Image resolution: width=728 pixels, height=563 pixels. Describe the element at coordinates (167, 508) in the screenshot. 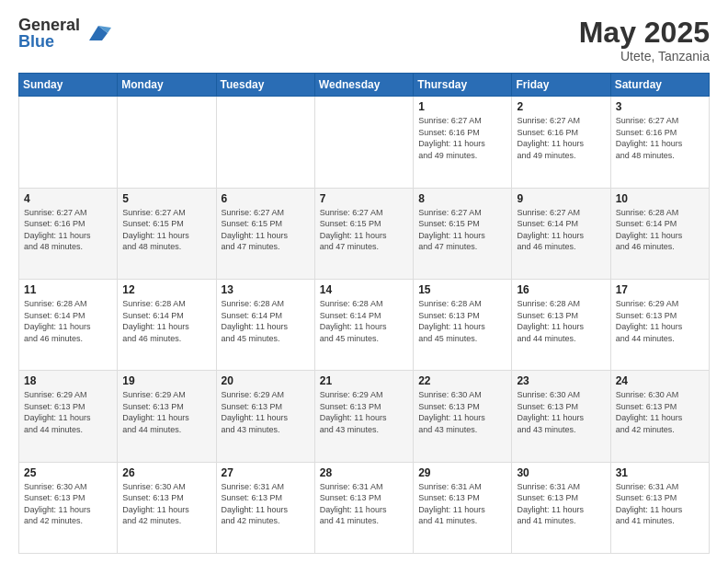

I see `calendar-cell: 26Sunrise: 6:30 AM Sunset: 6:13 PM Dayli…` at that location.